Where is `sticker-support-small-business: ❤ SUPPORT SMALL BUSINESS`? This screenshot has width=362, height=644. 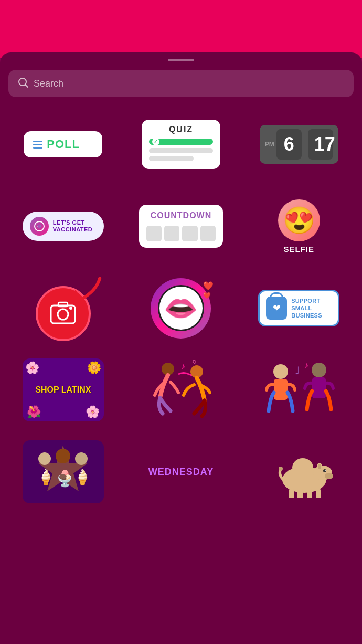 sticker-support-small-business: ❤ SUPPORT SMALL BUSINESS is located at coordinates (299, 308).